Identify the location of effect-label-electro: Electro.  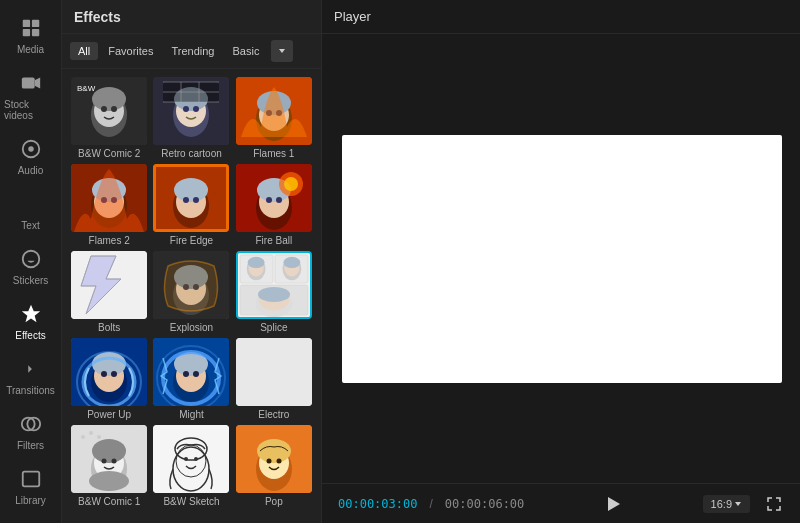
(274, 415).